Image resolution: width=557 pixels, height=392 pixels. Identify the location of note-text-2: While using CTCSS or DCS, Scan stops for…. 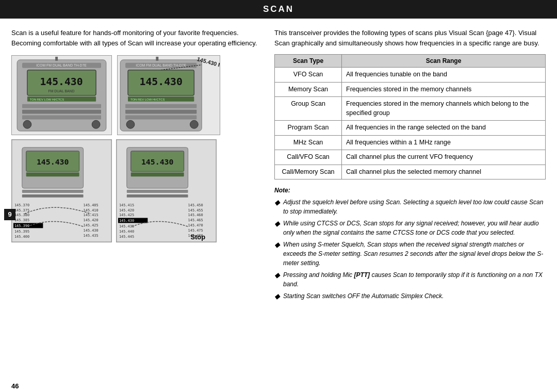
(415, 228).